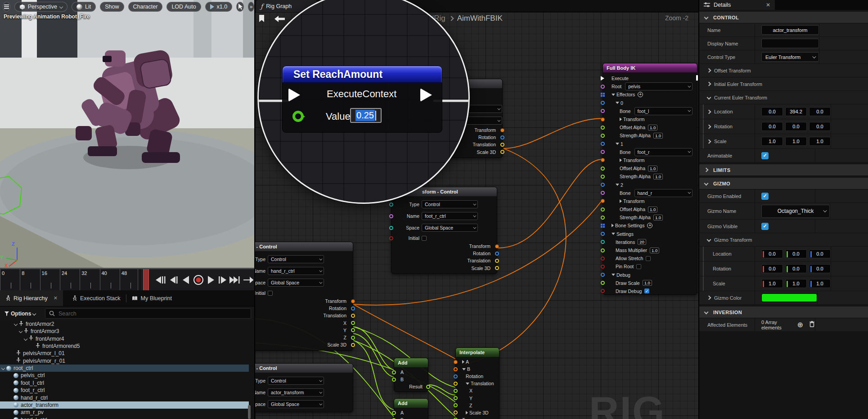 The height and width of the screenshot is (419, 868). Describe the element at coordinates (304, 388) in the screenshot. I see `control-node-ctrl-actor: sform - ControlTypeControlNameactor_tran…` at that location.